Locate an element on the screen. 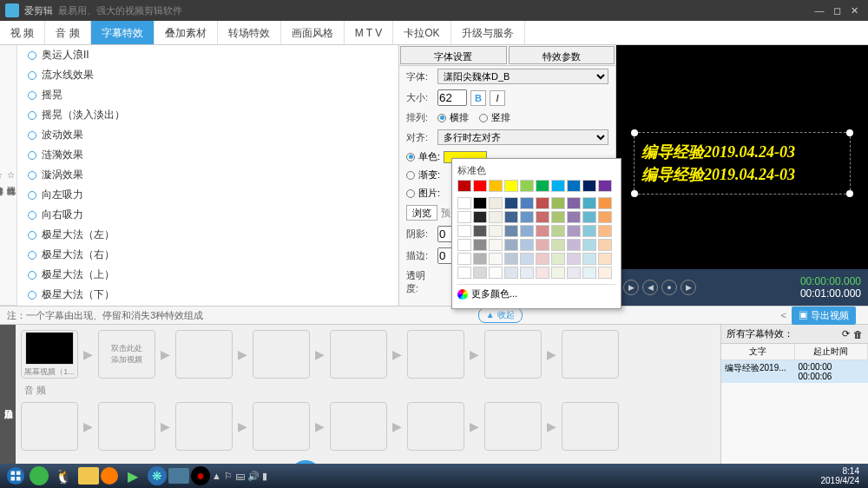 Image resolution: width=868 pixels, height=488 pixels. italic-button: I is located at coordinates (497, 98).